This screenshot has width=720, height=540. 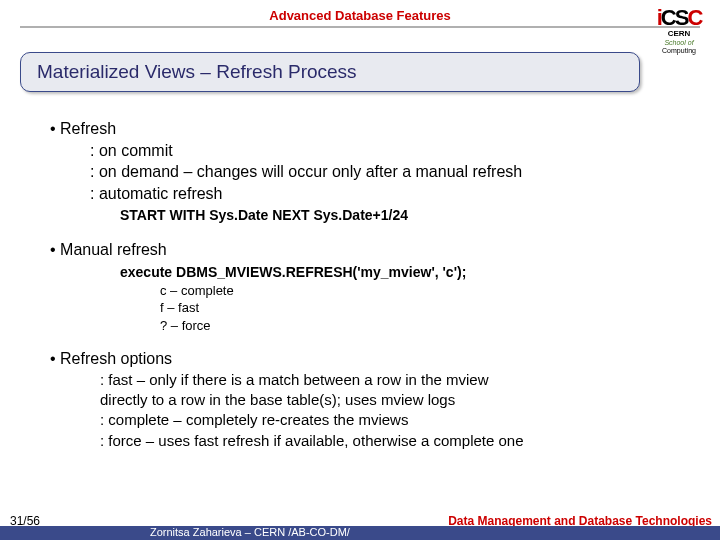 What do you see at coordinates (679, 34) in the screenshot?
I see `logo-cern: CERN` at bounding box center [679, 34].